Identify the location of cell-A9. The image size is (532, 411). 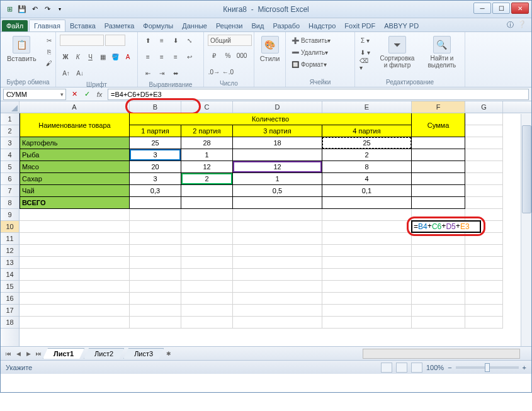
(74, 215).